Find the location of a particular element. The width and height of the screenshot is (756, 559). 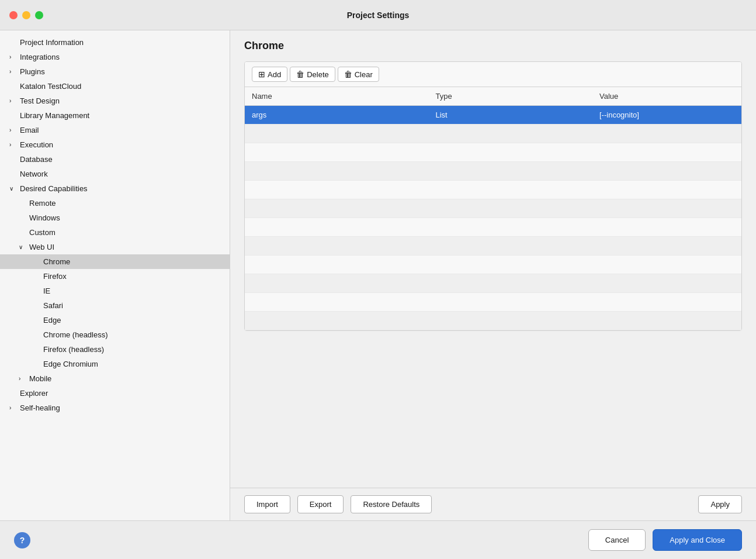

export-button: Export is located at coordinates (321, 504).